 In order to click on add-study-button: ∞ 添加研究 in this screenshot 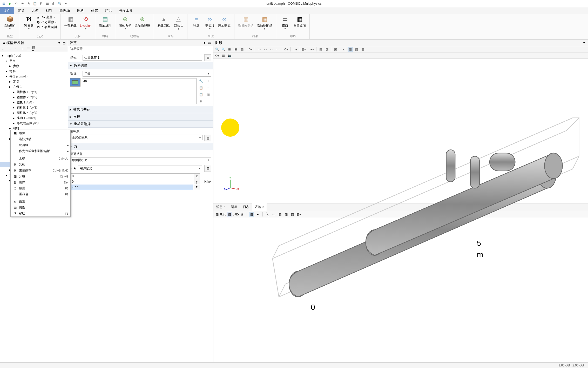, I will do `click(224, 21)`.